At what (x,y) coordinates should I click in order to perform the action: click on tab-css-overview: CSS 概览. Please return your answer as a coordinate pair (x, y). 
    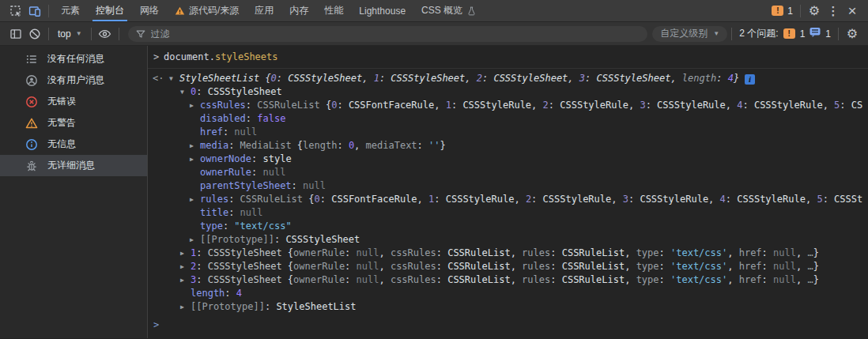
    Looking at the image, I should click on (449, 11).